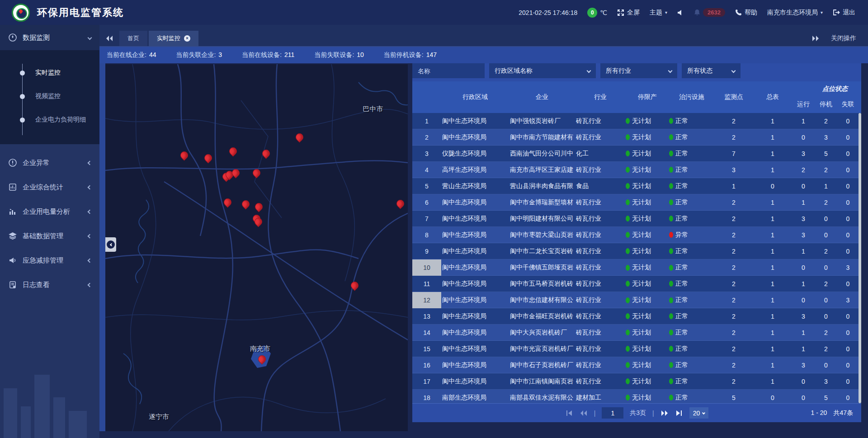 This screenshot has width=868, height=438. What do you see at coordinates (637, 365) in the screenshot?
I see `table-row: 16阆中生态环境局阆中市石子页岩机砖厂砖瓦行业无计划正常21300` at bounding box center [637, 365].